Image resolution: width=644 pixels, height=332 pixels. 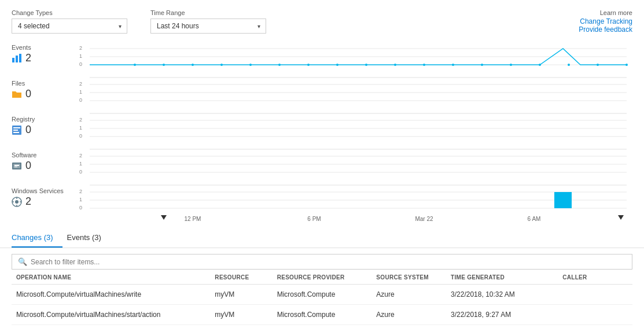 I want to click on table-row: Microsoft.Compute/virtualMachines/start/…, so click(x=322, y=315).